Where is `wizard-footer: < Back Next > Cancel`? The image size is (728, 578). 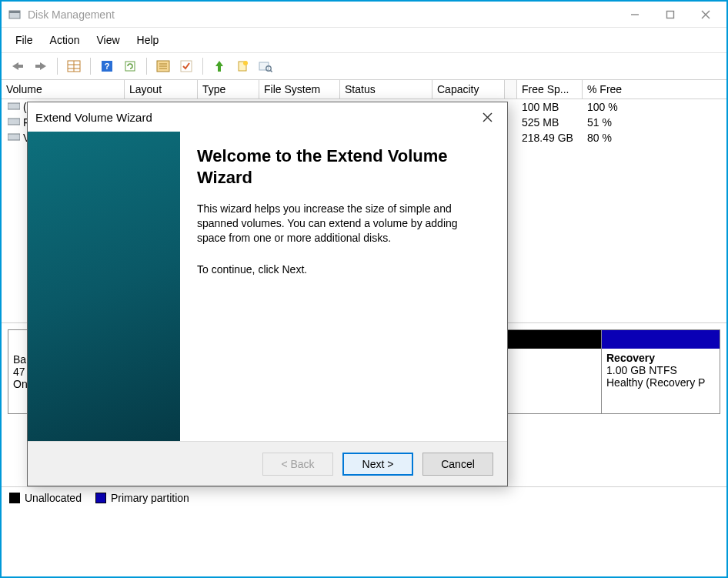
wizard-footer: < Back Next > Cancel is located at coordinates (268, 463).